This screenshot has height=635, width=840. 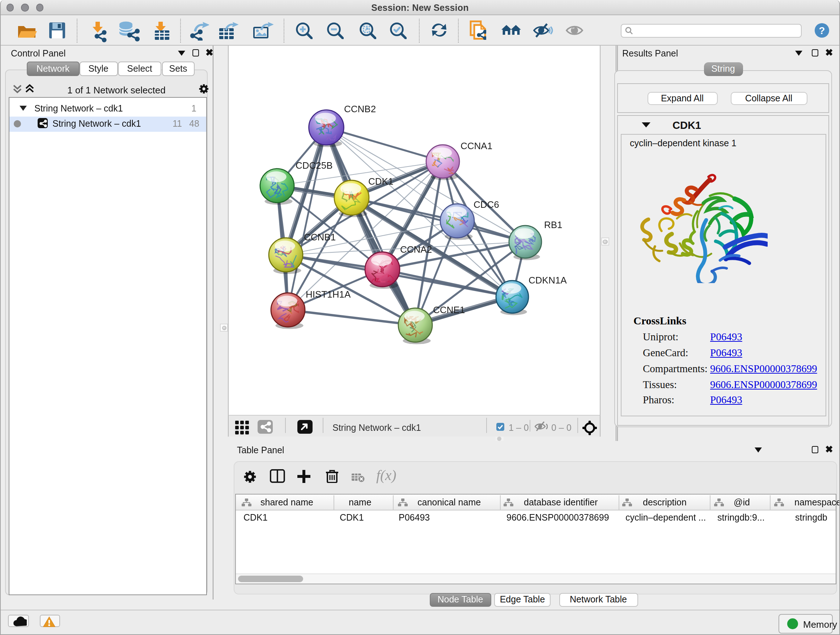 I want to click on svg-text: CCNB1, so click(x=320, y=237).